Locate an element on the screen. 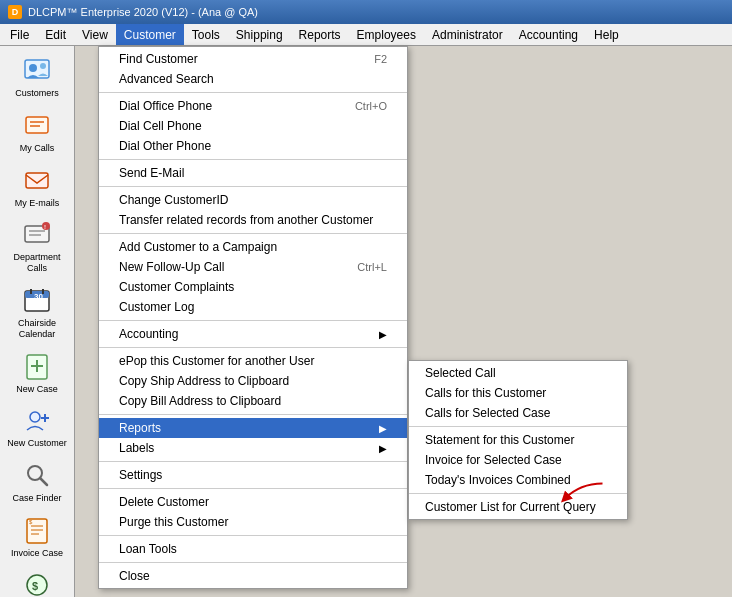 The height and width of the screenshot is (597, 732). menu-reports: Reports is located at coordinates (320, 34).